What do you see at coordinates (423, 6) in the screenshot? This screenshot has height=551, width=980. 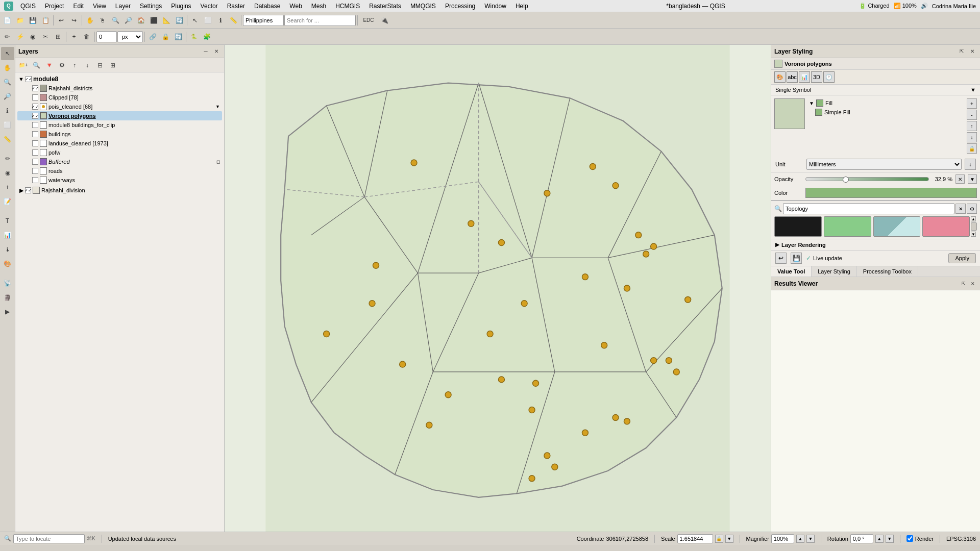 I see `menu-item-mmqgis: MMQGIS` at bounding box center [423, 6].